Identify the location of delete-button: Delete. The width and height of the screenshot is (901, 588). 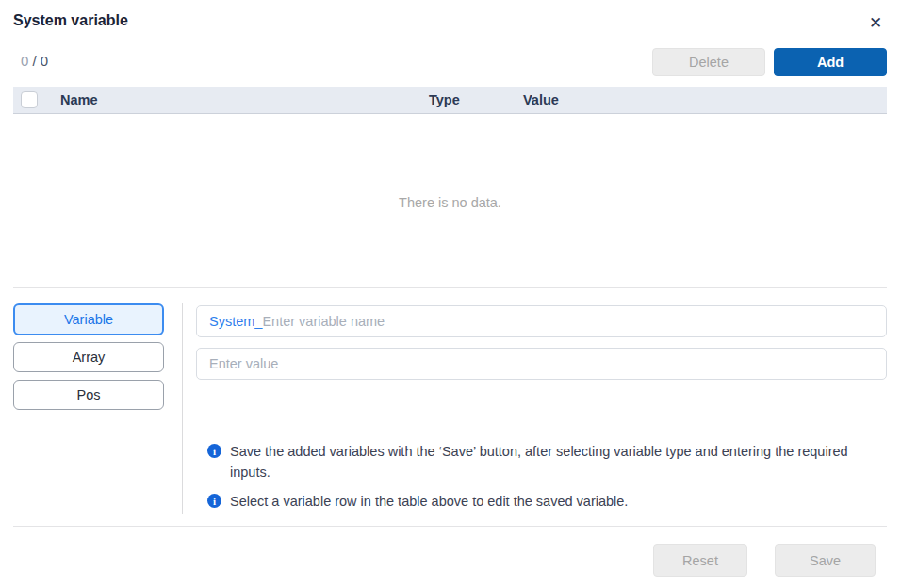
(709, 62).